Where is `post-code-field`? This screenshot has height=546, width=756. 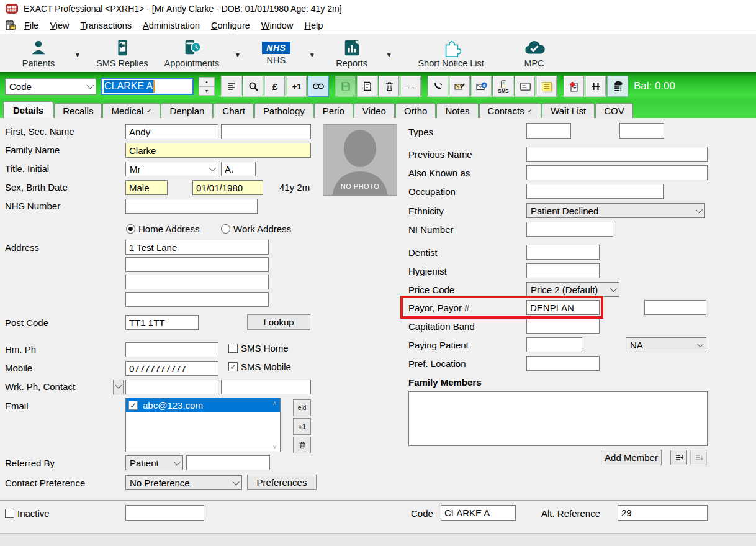 post-code-field is located at coordinates (162, 322).